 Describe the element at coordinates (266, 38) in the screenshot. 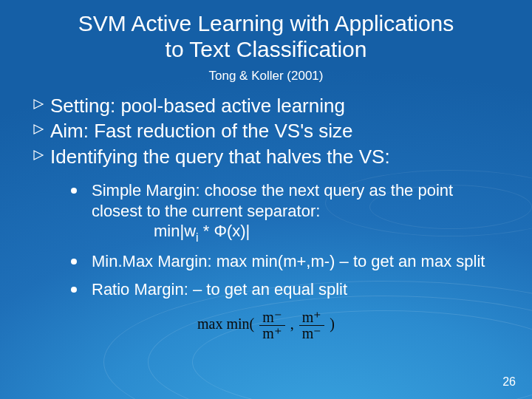

I see `slide-title: SVM Active Learning with Applications to…` at that location.